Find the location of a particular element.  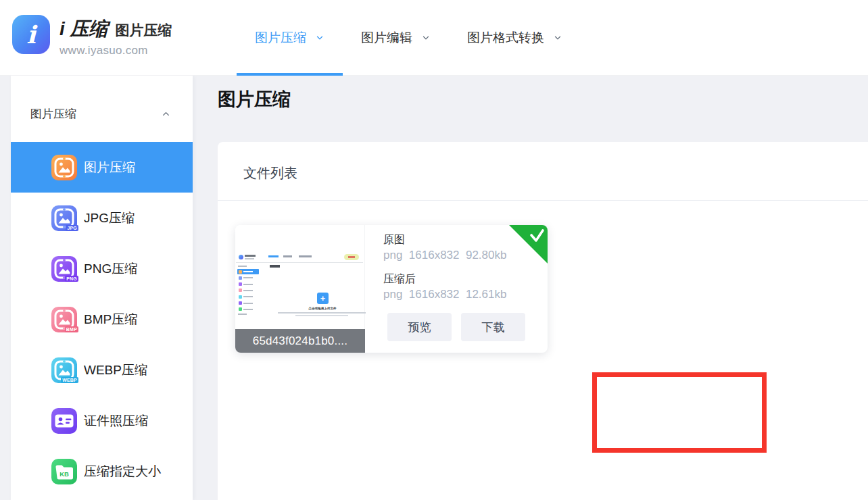

sidebar-item-label: BMP压缩 is located at coordinates (111, 320).